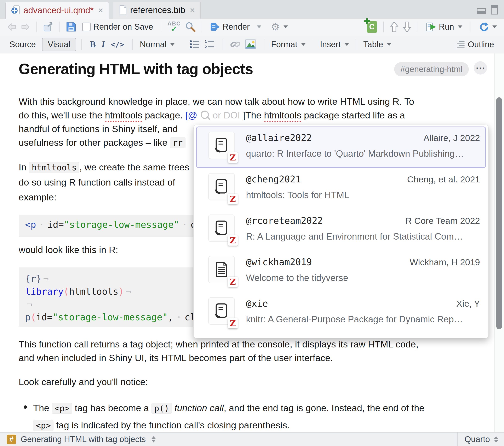 Image resolution: width=504 pixels, height=446 pixels. What do you see at coordinates (284, 44) in the screenshot?
I see `format-menu-label: Format` at bounding box center [284, 44].